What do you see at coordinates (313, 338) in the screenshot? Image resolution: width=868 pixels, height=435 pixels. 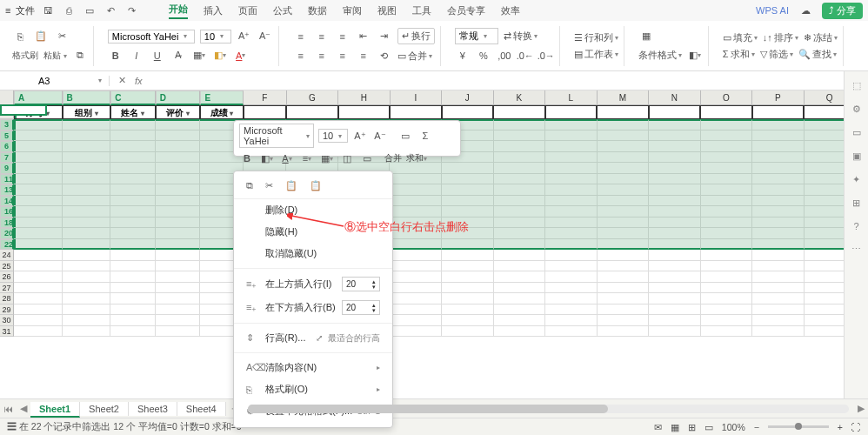 I see `ctx-row-height: ⇕行高(R)...⤢最适合的行高` at bounding box center [313, 338].